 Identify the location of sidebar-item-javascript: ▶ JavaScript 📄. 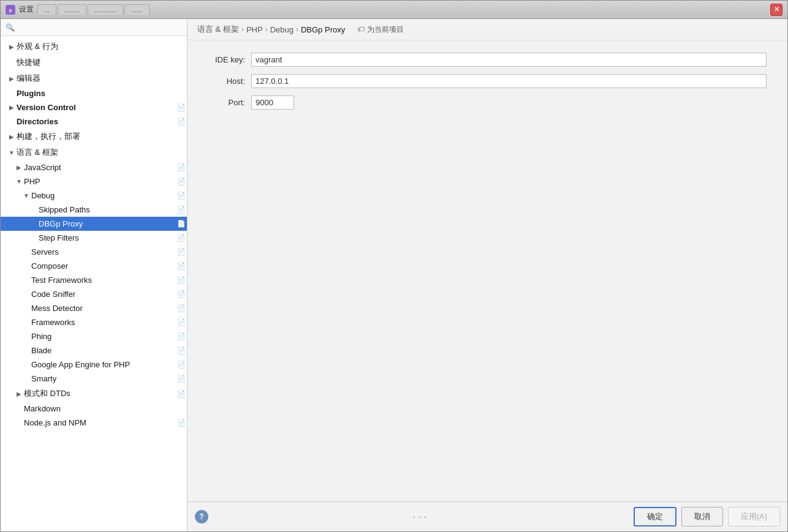
(94, 168).